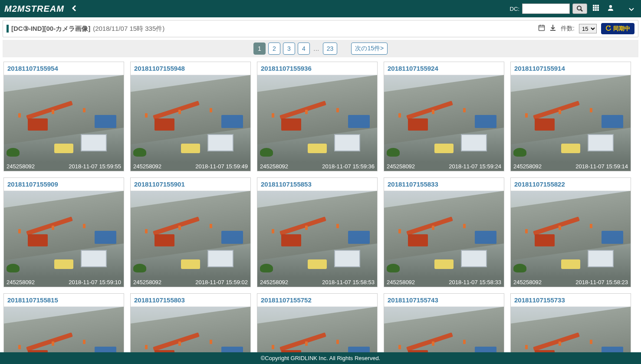 This screenshot has height=364, width=641. Describe the element at coordinates (289, 49) in the screenshot. I see `page-3: 3` at that location.